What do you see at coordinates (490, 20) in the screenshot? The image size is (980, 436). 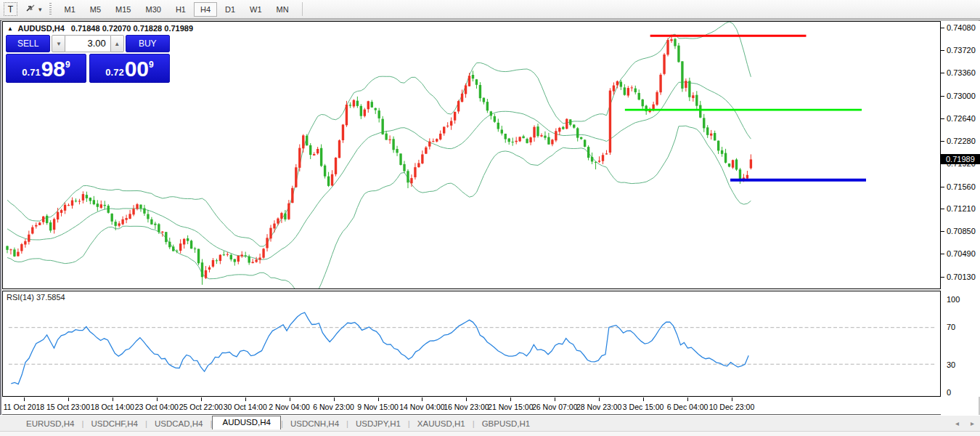 I see `window-top-border` at bounding box center [490, 20].